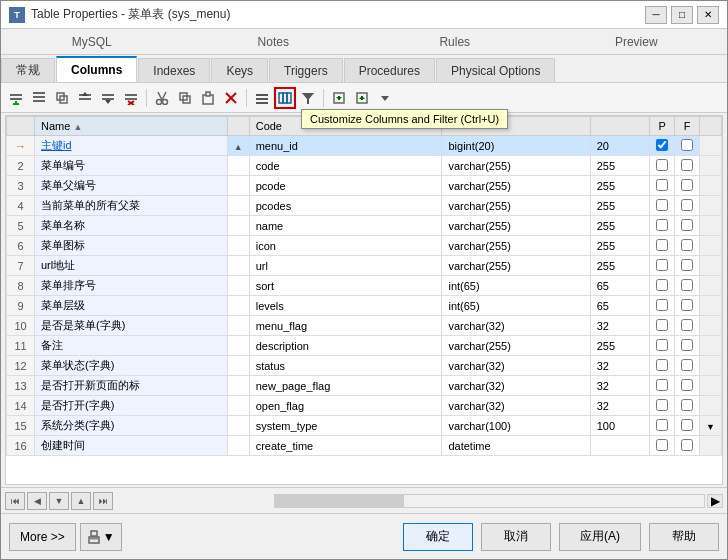  Describe the element at coordinates (364, 186) in the screenshot. I see `table-row: 3菜单父编号pcodevarchar(255)255` at that location.